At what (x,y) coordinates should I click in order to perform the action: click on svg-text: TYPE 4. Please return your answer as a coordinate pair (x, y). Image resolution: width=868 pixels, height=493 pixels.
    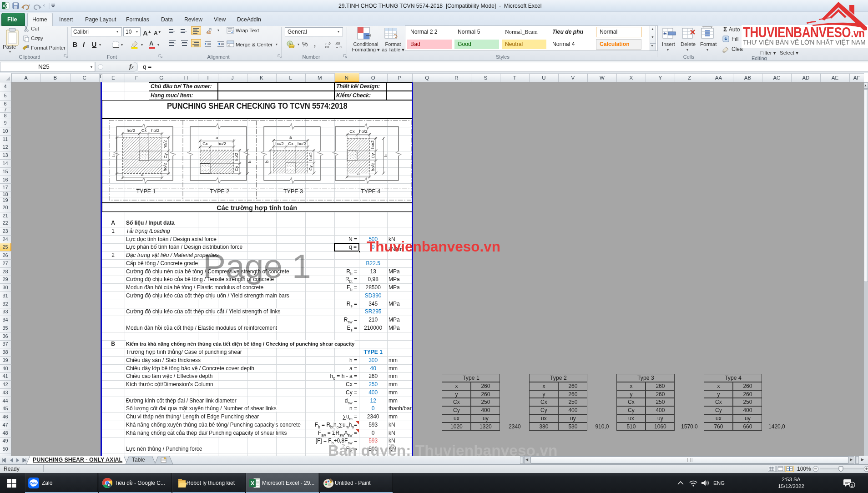
    Looking at the image, I should click on (370, 191).